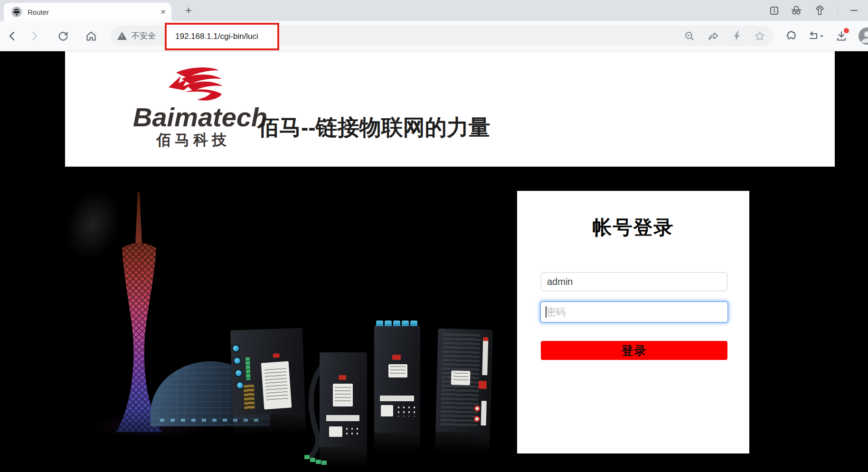 This screenshot has height=472, width=868. I want to click on zoom-out-icon, so click(689, 36).